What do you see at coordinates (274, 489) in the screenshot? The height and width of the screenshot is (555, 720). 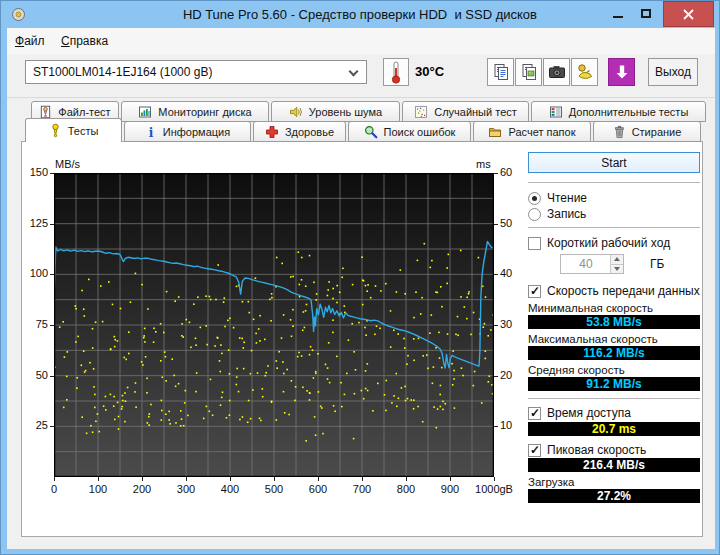 I see `x-tick-label: 500` at bounding box center [274, 489].